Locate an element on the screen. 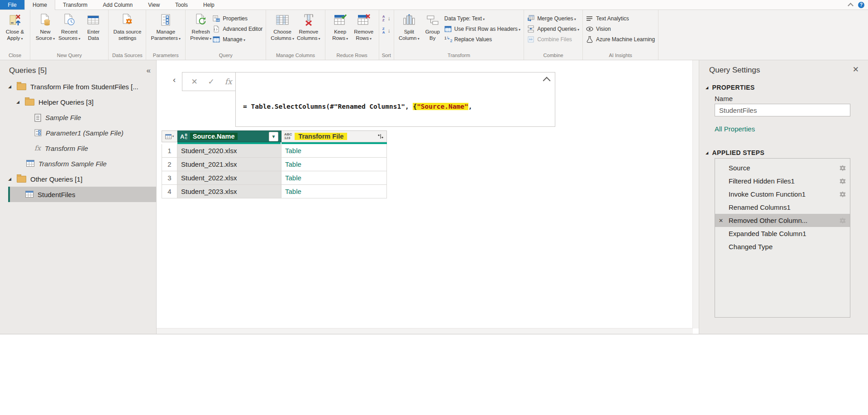  row-number: 1 is located at coordinates (169, 151).